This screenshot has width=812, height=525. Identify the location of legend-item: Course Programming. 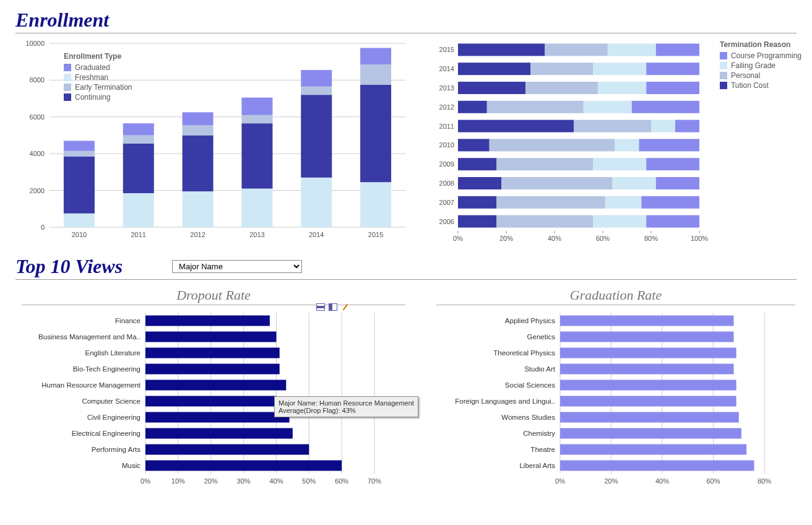
(761, 56).